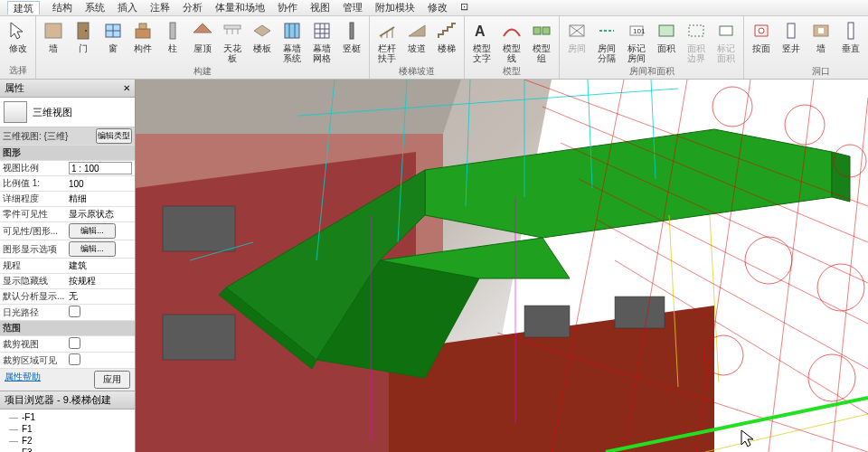 Image resolution: width=868 pixels, height=452 pixels. I want to click on menu-tab-massing: 体量和场地, so click(241, 7).